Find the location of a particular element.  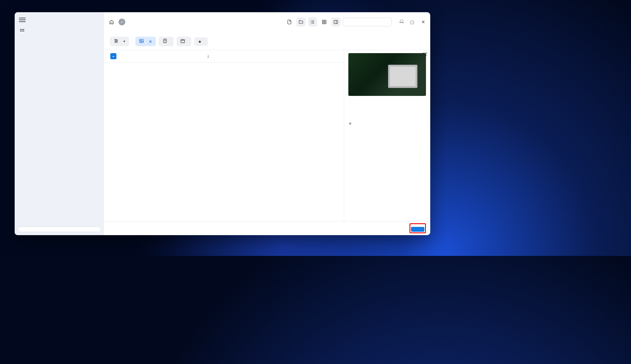

filter-jpg-chip: ✕ is located at coordinates (145, 42).